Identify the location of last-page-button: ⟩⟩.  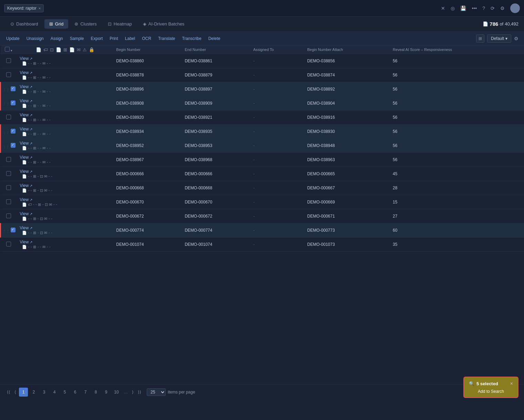
(140, 392).